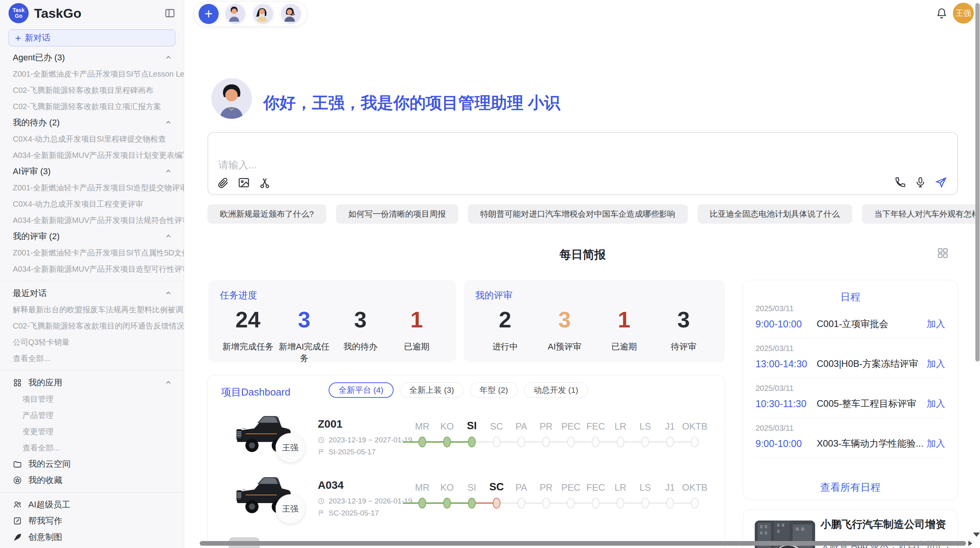  Describe the element at coordinates (92, 269) in the screenshot. I see `sidebar-item: A034-全新新能源MUV产品开发项目造型可行性评审` at that location.